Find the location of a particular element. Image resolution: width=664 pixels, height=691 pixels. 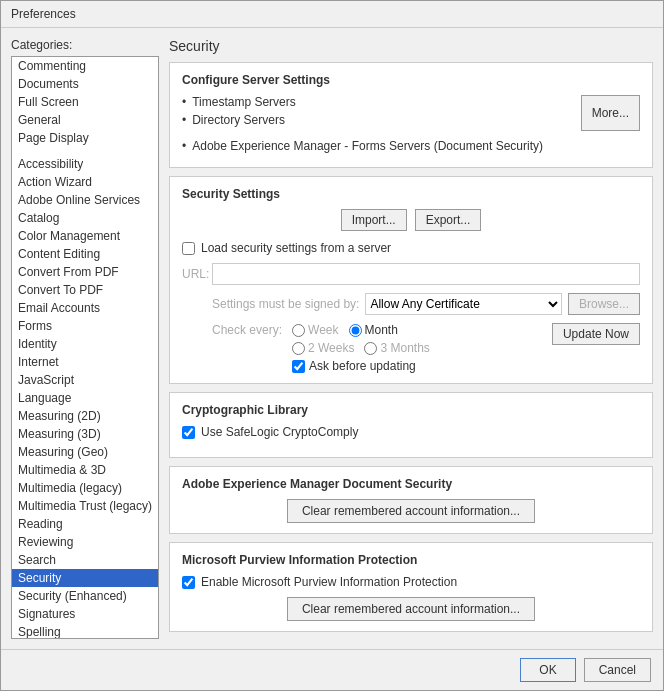

url-label: URL: is located at coordinates (197, 274).